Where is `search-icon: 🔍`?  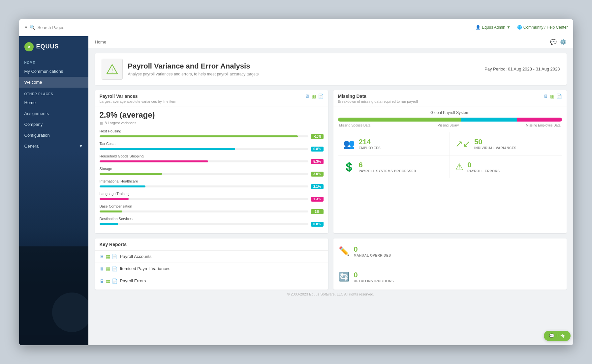 search-icon: 🔍 is located at coordinates (32, 27).